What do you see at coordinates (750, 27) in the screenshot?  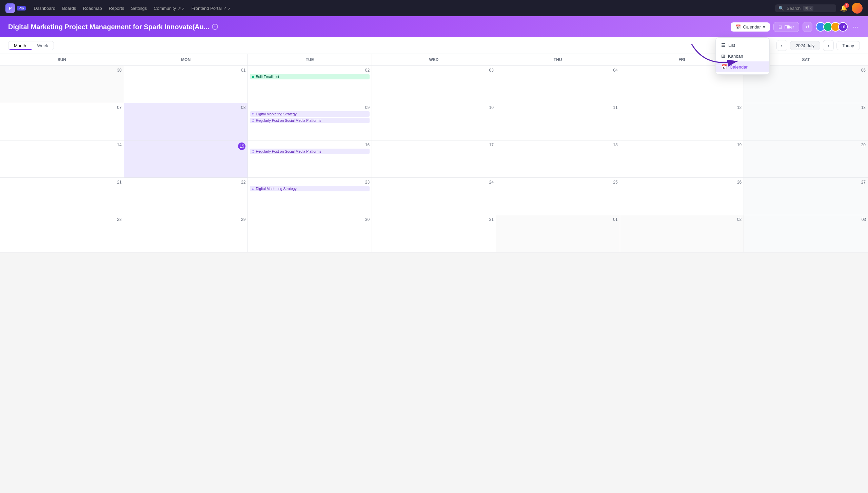 I see `view-calendar-button: 📅 Calendar ▾` at bounding box center [750, 27].